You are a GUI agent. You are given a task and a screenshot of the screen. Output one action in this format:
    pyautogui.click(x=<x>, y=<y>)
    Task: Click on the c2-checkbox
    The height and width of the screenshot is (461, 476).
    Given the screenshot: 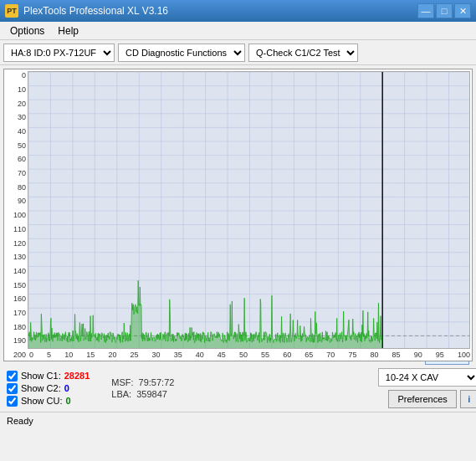 What is the action you would take?
    pyautogui.click(x=12, y=388)
    